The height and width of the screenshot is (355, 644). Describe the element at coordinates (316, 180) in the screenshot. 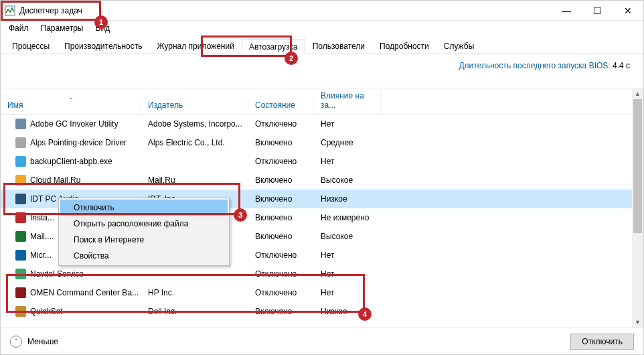

I see `table-row: Cloud Mail.RuMail.RuВключеноВысокое` at that location.